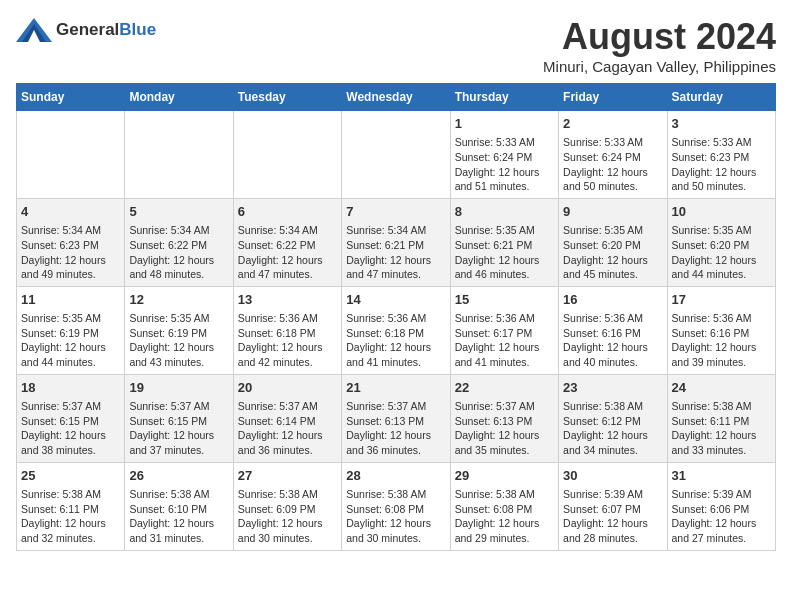 This screenshot has height=612, width=792. What do you see at coordinates (721, 506) in the screenshot?
I see `table-row: 31Sunrise: 5:39 AMSunset: 6:06 PMDayligh…` at bounding box center [721, 506].